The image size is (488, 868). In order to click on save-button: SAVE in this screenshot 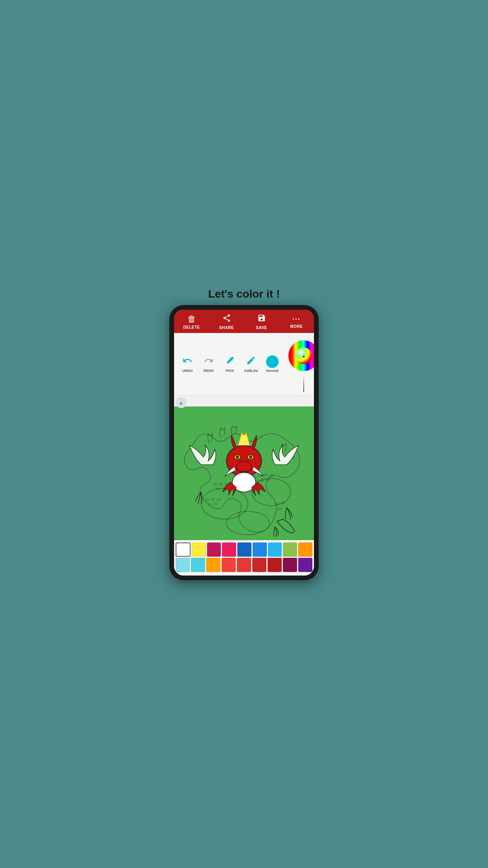, I will do `click(262, 322)`.